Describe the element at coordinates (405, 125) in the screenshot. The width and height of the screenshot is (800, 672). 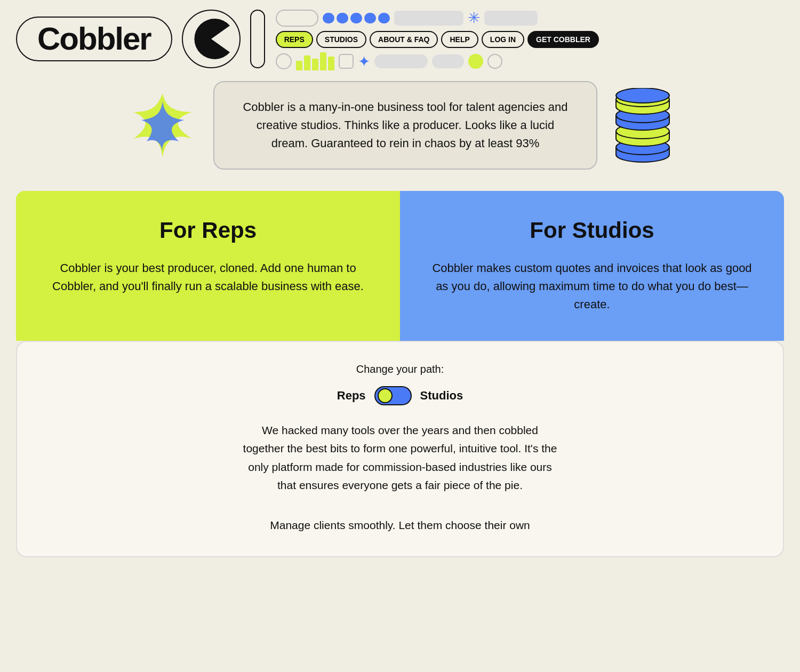
I see `hero-description-box: Cobbler is a many-in-one business tool f…` at that location.